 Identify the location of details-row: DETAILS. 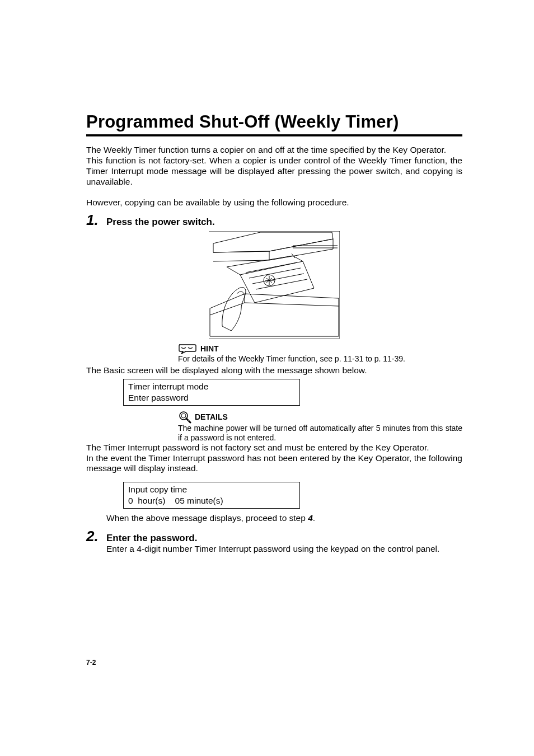
(320, 417).